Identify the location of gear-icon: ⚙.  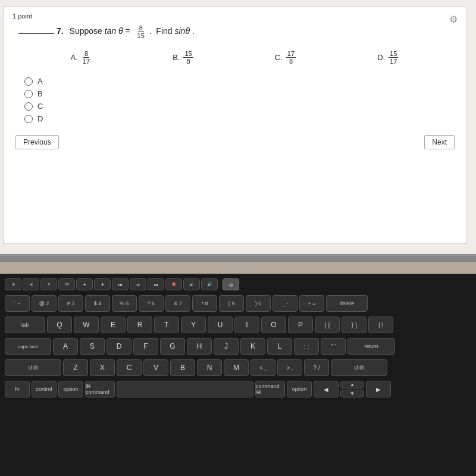
(453, 19).